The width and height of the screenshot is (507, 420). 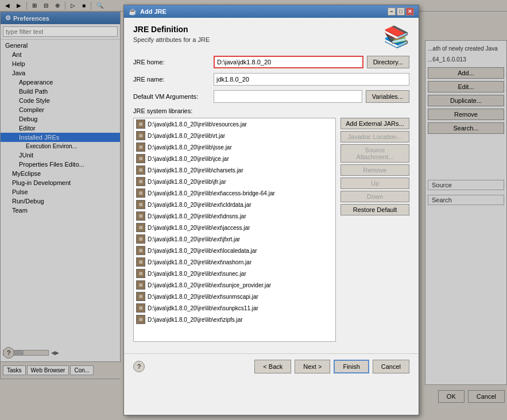 I want to click on default-vm-input, so click(x=288, y=97).